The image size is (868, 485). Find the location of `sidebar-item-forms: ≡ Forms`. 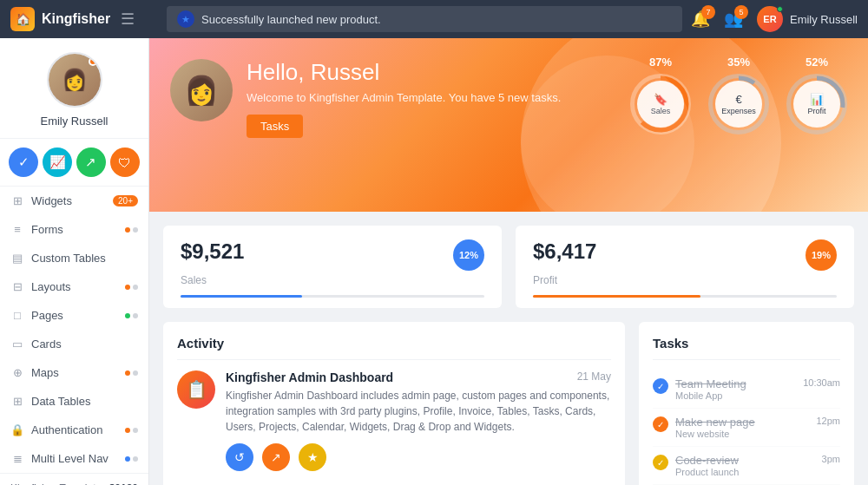

sidebar-item-forms: ≡ Forms is located at coordinates (75, 229).